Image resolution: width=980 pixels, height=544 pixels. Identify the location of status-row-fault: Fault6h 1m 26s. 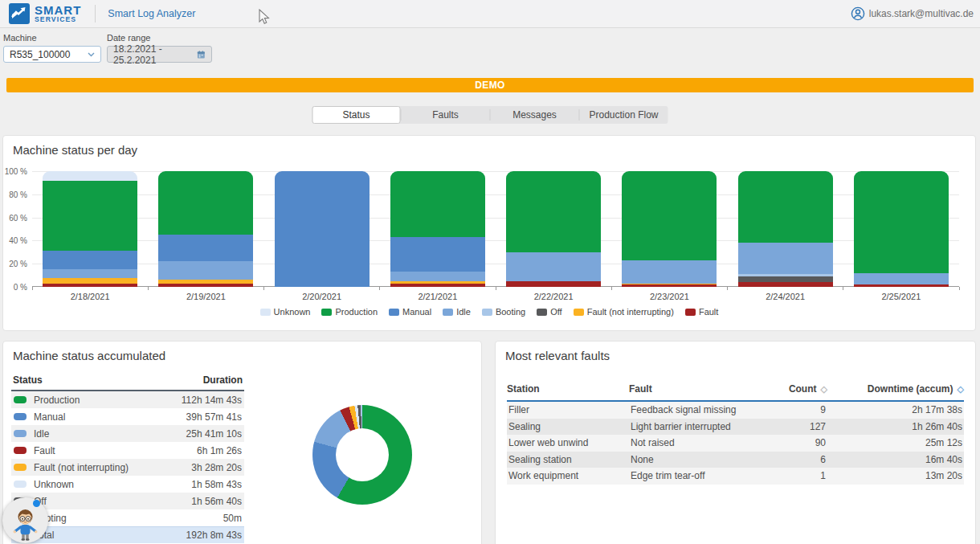
(128, 450).